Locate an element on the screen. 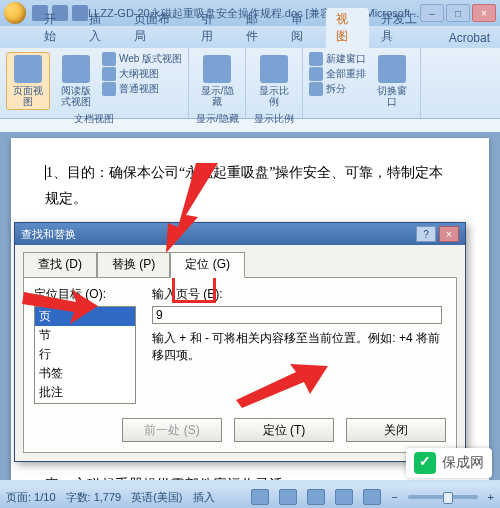 The height and width of the screenshot is (508, 500). goto-target-listbox: 页 节 行 书签 批注 脚注 is located at coordinates (85, 355).